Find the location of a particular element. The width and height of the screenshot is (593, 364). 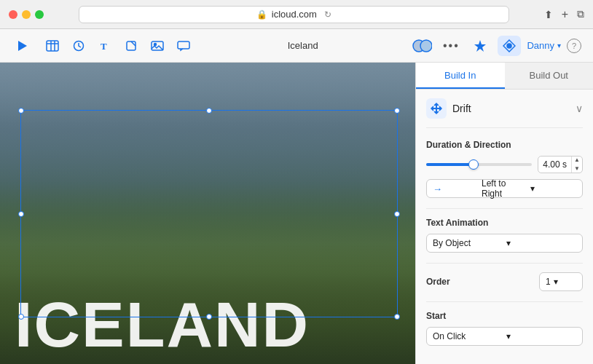

toolbar-right: ••• Danny ▾ ? is located at coordinates (495, 46).